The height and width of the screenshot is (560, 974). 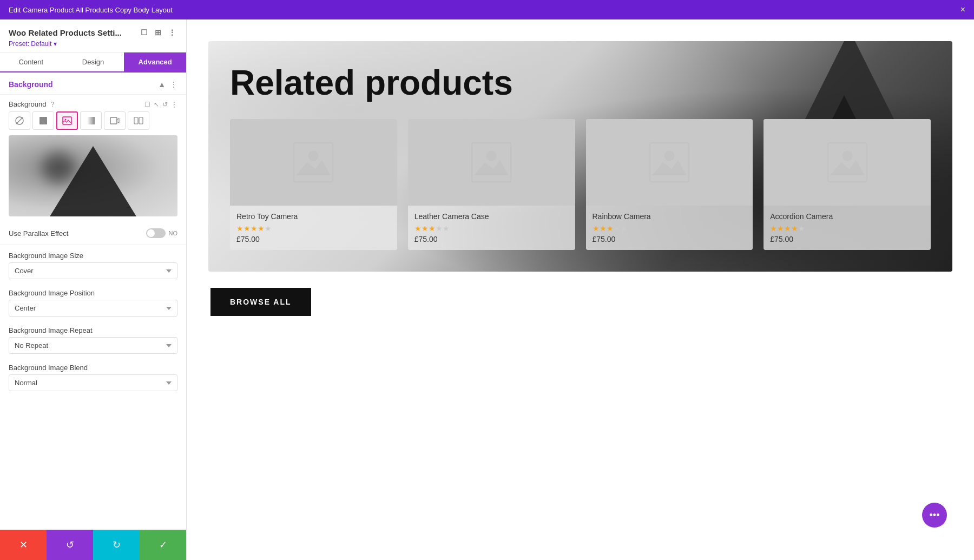 I want to click on image-size-row: Background Image Size Cover Contain Auto, so click(x=93, y=266).